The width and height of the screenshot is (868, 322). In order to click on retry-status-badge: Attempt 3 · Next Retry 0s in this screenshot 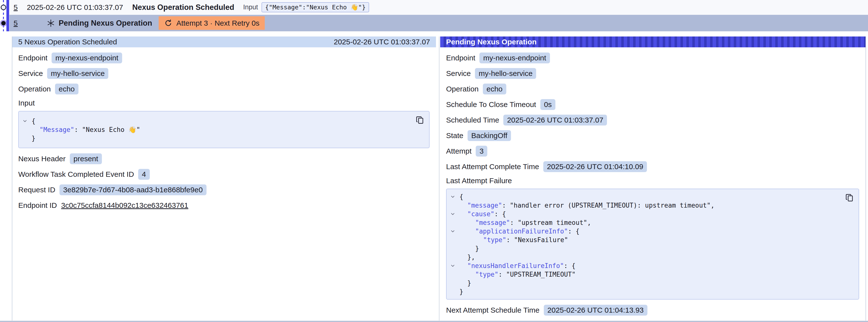, I will do `click(212, 23)`.